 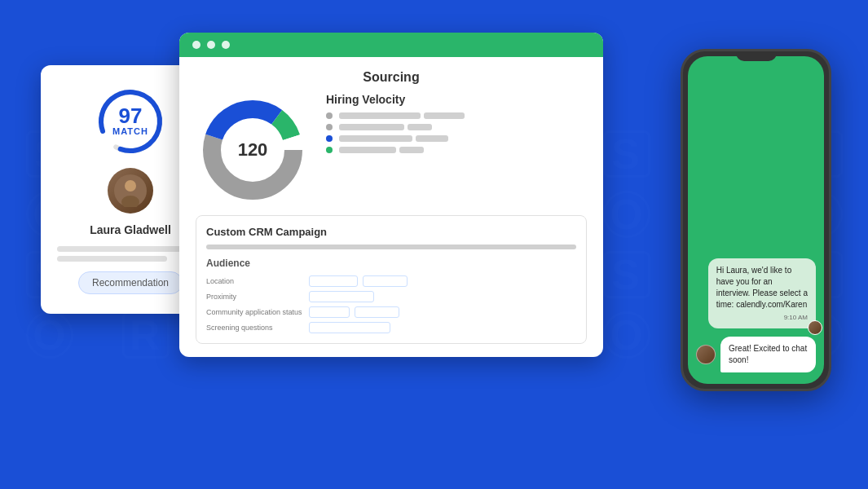 What do you see at coordinates (444, 116) in the screenshot?
I see `hv-bar-1b` at bounding box center [444, 116].